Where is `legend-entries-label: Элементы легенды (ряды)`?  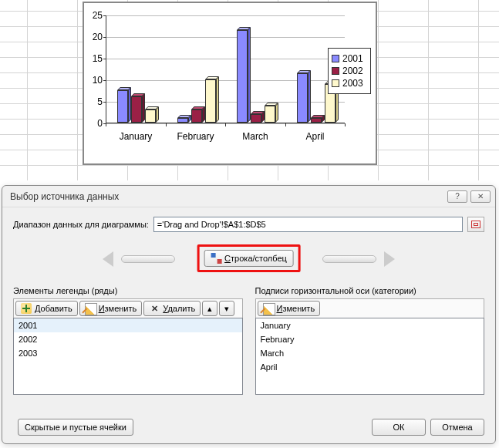
legend-entries-label: Элементы легенды (ряды) is located at coordinates (128, 291).